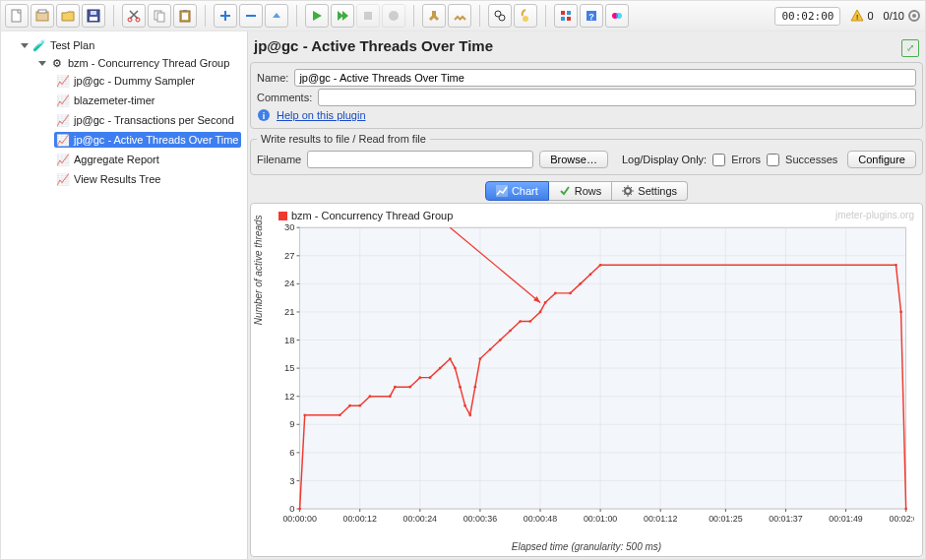  What do you see at coordinates (289, 368) in the screenshot?
I see `svg-text: 15` at bounding box center [289, 368].